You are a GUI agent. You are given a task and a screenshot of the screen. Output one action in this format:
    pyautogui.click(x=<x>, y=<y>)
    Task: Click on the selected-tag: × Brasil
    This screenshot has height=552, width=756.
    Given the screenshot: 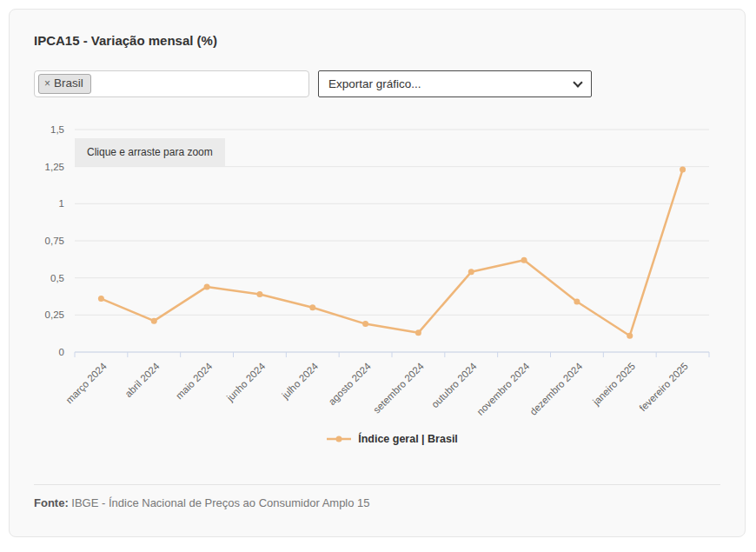 What is the action you would take?
    pyautogui.click(x=64, y=83)
    